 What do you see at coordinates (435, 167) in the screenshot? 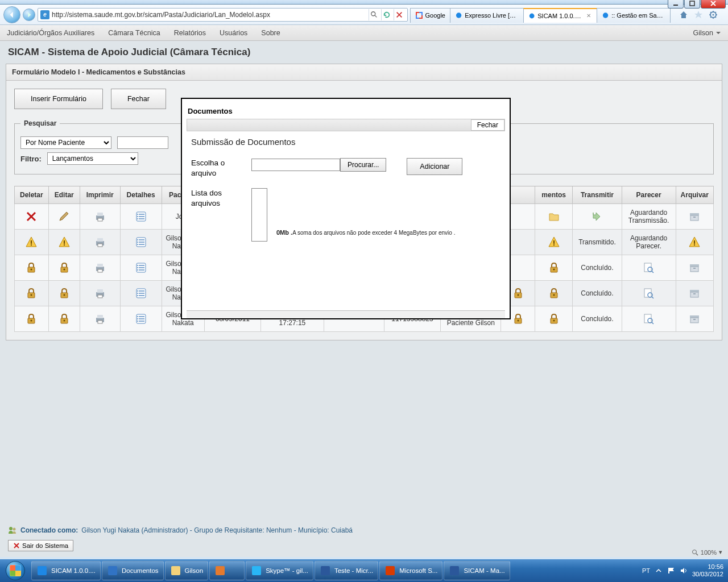
I see `add-file-button: Adicionar` at bounding box center [435, 167].